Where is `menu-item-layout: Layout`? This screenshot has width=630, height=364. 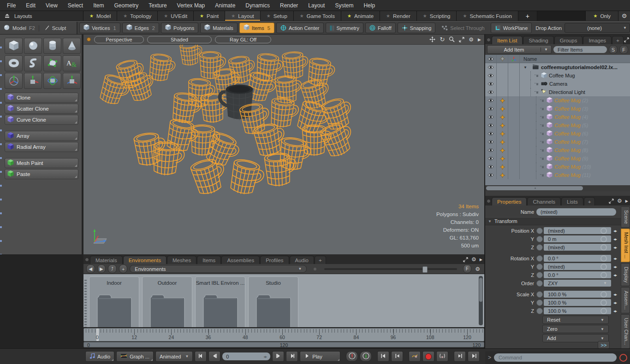
menu-item-layout: Layout is located at coordinates (316, 6).